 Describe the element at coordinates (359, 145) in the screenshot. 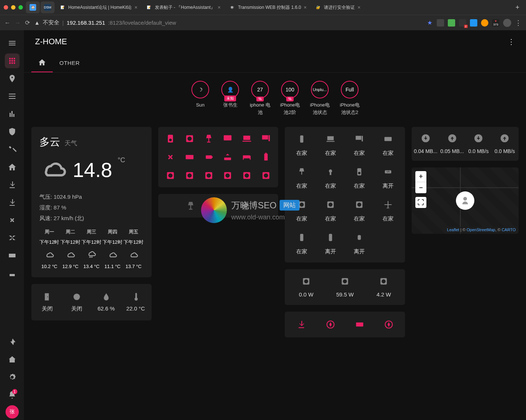

I see `device-desktop: 在家` at that location.